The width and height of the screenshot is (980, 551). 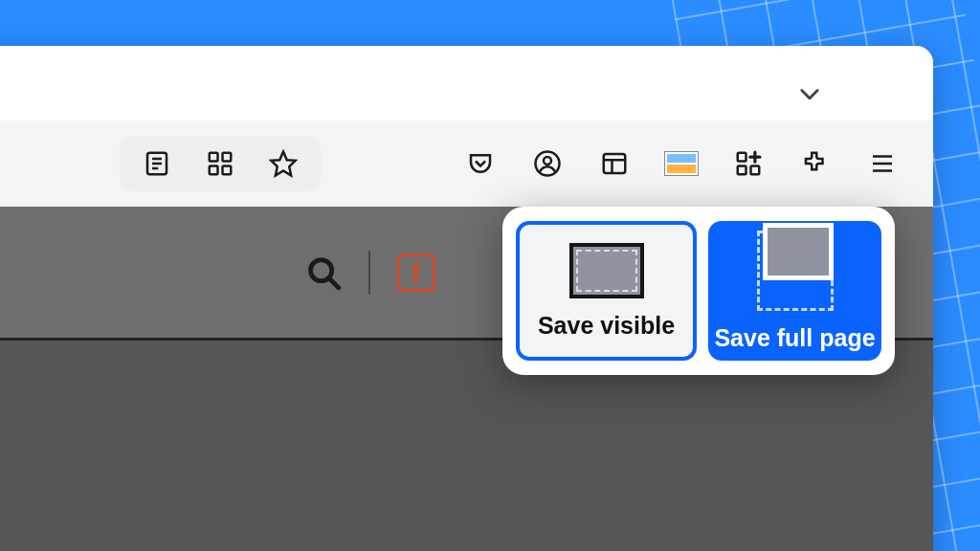 I want to click on hamburger-menu-icon, so click(x=882, y=164).